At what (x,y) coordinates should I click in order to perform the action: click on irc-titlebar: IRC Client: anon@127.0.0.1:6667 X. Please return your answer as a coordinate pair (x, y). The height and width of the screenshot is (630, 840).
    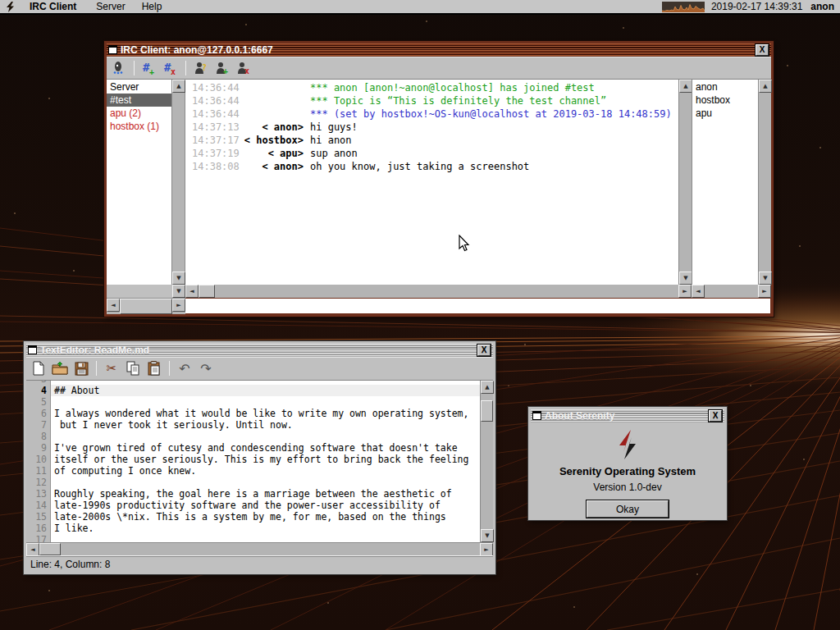
    Looking at the image, I should click on (439, 50).